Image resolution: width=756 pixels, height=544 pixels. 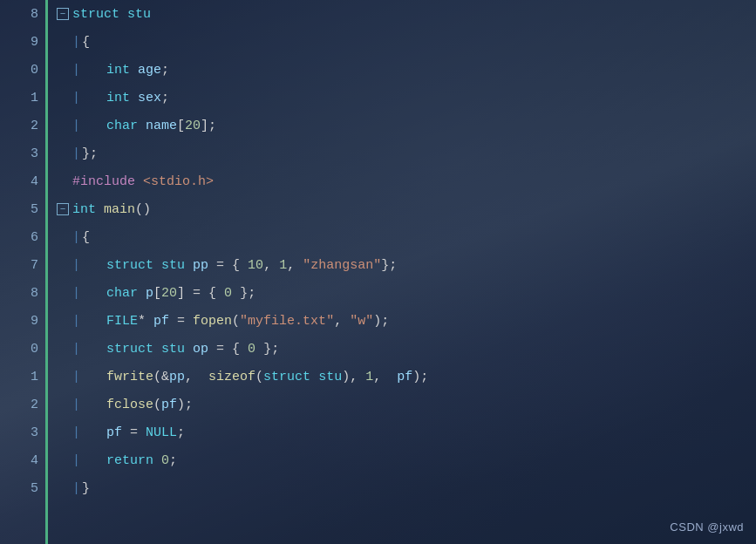 What do you see at coordinates (114, 432) in the screenshot?
I see `var-pf-4: pf` at bounding box center [114, 432].